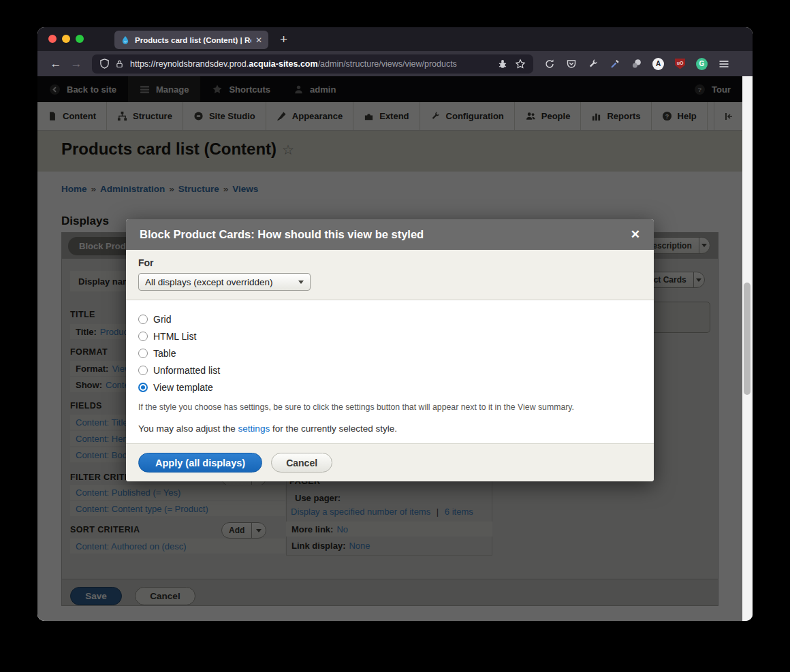  What do you see at coordinates (680, 64) in the screenshot?
I see `ublock-icon: uO` at bounding box center [680, 64].